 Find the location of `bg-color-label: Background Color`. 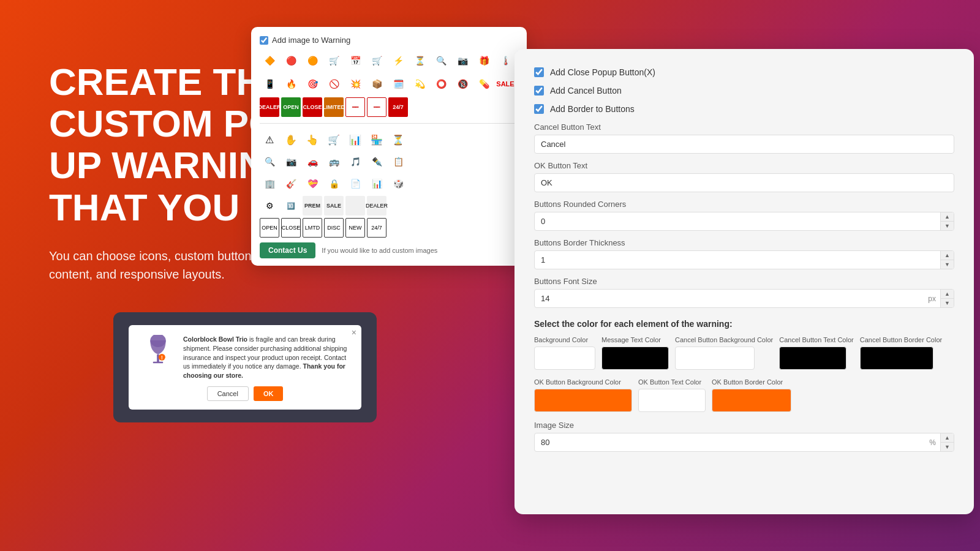

bg-color-label: Background Color is located at coordinates (565, 340).